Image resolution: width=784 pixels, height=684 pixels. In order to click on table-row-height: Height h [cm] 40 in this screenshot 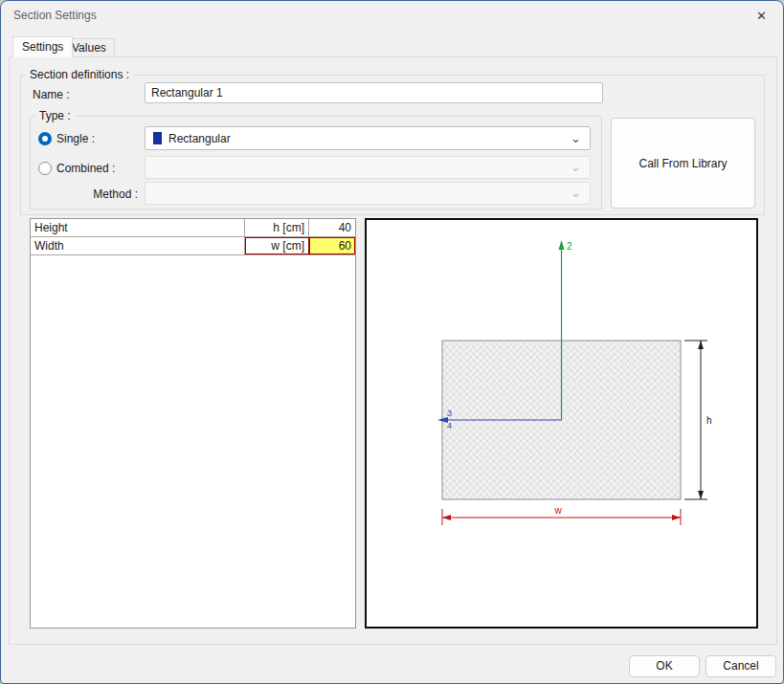, I will do `click(193, 228)`.